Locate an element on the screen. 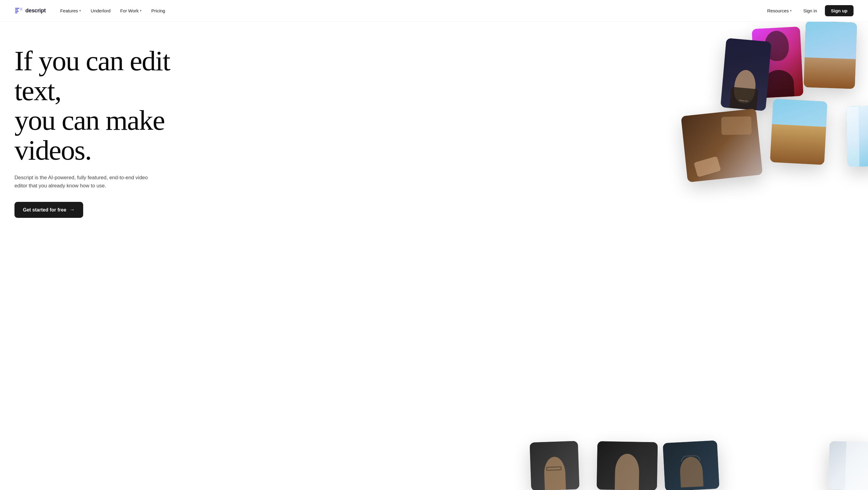 The width and height of the screenshot is (868, 490). nav-for-work: For Work ▾ is located at coordinates (131, 11).